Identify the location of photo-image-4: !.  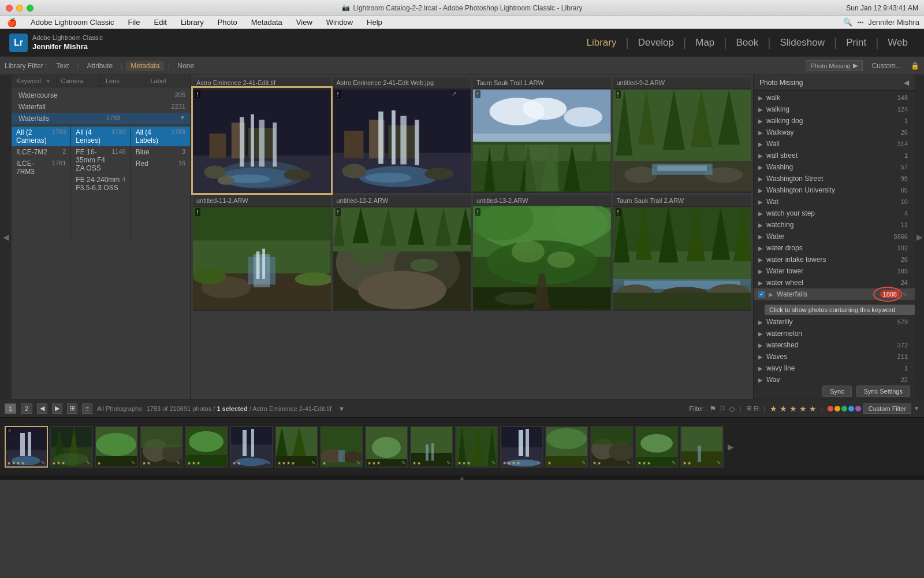
(683, 140).